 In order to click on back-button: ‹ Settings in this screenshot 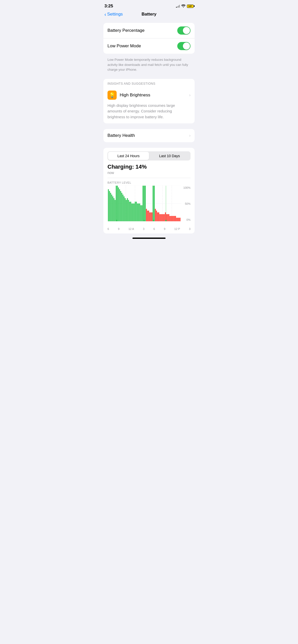, I will do `click(114, 14)`.